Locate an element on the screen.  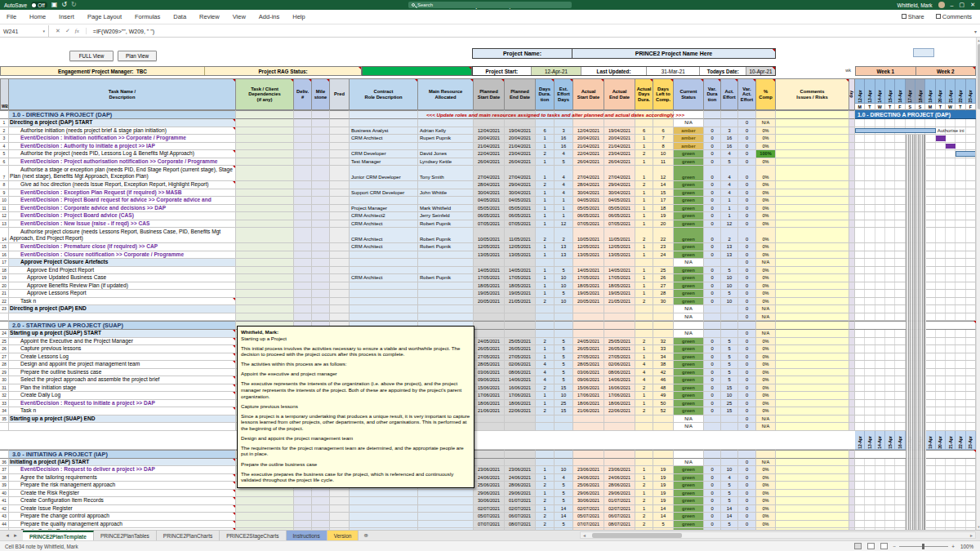
cell-af is located at coordinates (730, 463).